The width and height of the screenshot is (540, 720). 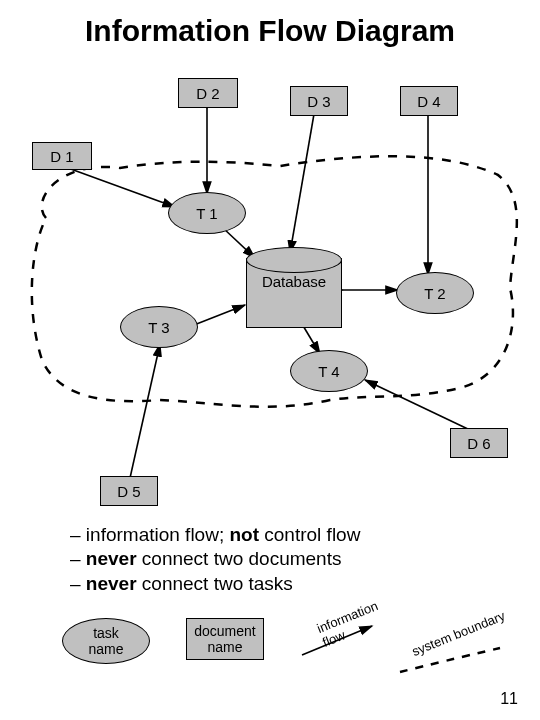 What do you see at coordinates (350, 624) in the screenshot?
I see `legend-flow-label: information flow` at bounding box center [350, 624].